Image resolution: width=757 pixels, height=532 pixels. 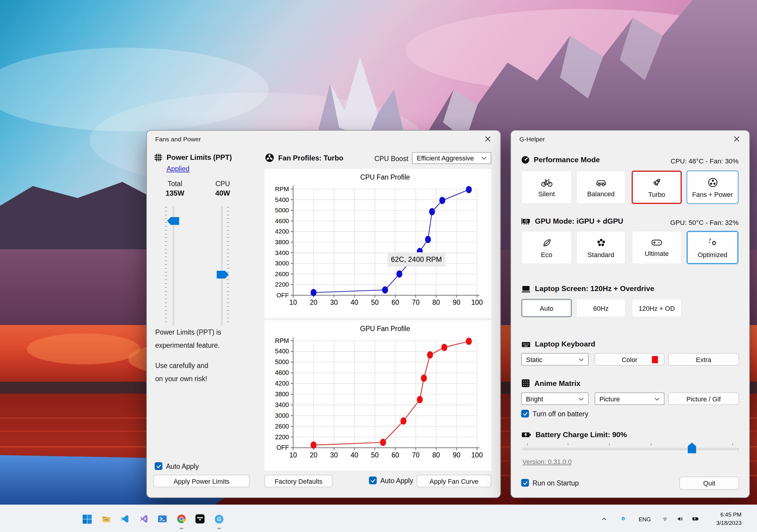 I want to click on ghelper-close-button, so click(x=737, y=139).